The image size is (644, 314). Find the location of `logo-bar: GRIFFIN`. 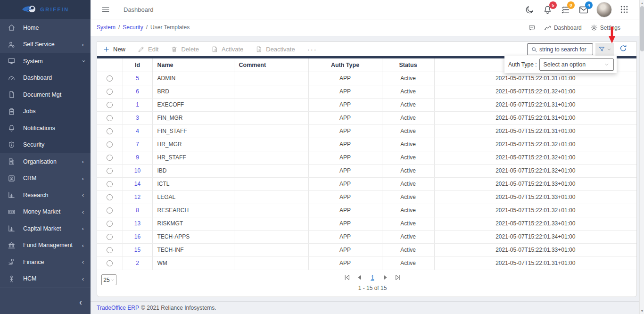

logo-bar: GRIFFIN is located at coordinates (45, 9).